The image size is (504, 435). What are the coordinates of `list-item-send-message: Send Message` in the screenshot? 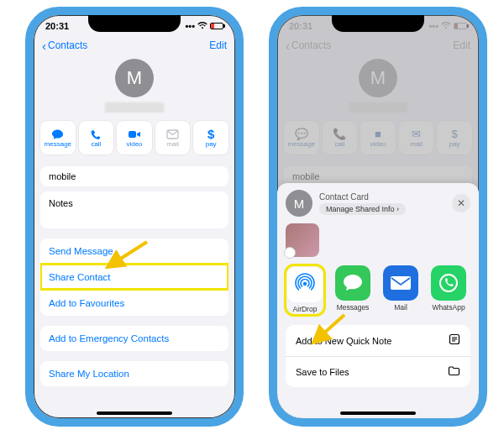 It's located at (134, 251).